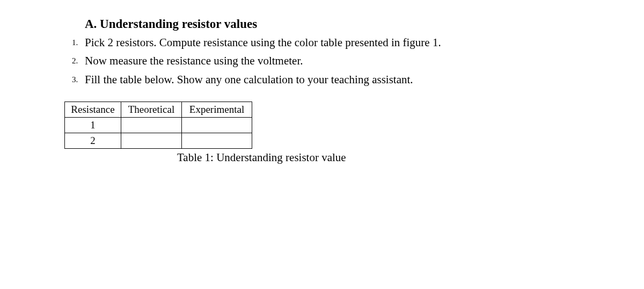  I want to click on header-resistance: Resistance, so click(93, 110).